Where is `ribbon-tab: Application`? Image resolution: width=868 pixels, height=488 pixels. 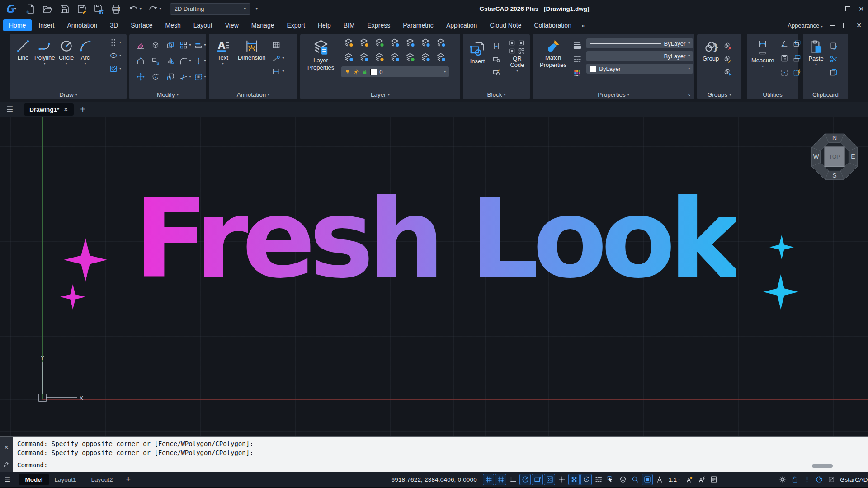
ribbon-tab: Application is located at coordinates (462, 25).